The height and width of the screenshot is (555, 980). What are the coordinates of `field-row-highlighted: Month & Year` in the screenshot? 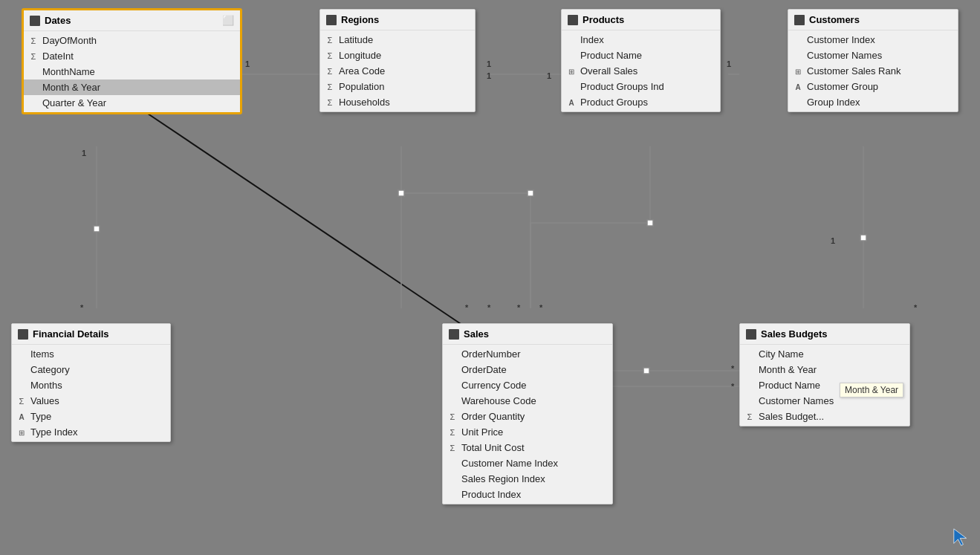 It's located at (132, 88).